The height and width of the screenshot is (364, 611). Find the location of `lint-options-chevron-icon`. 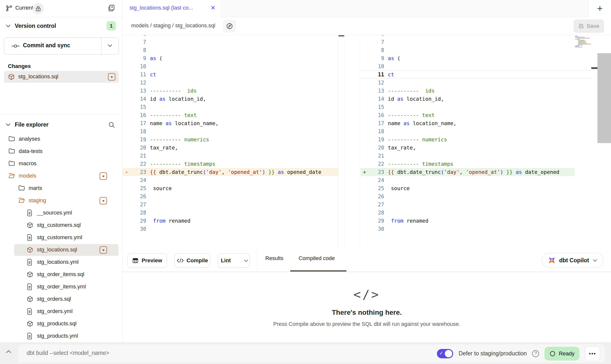

lint-options-chevron-icon is located at coordinates (246, 261).